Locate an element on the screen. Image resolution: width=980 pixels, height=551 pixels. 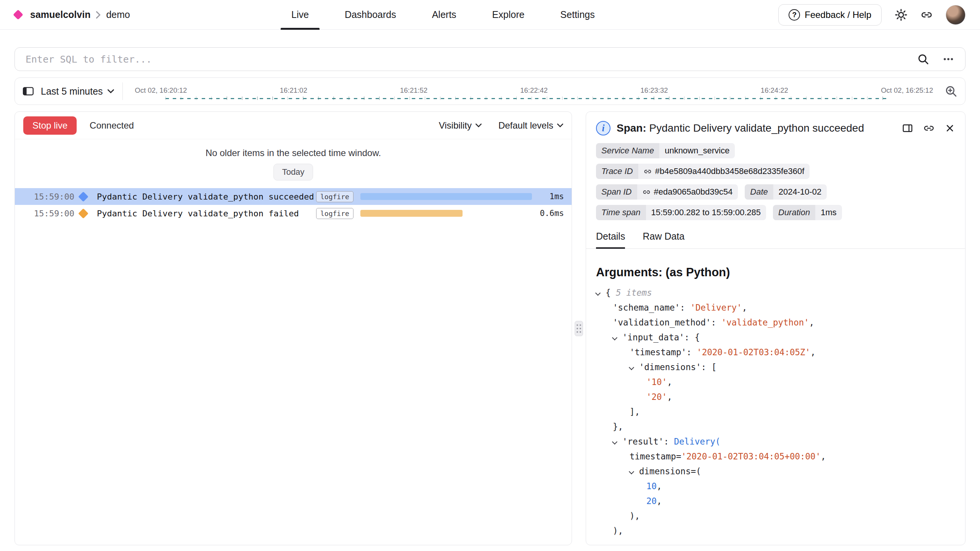
code-line: 20, is located at coordinates (776, 501).